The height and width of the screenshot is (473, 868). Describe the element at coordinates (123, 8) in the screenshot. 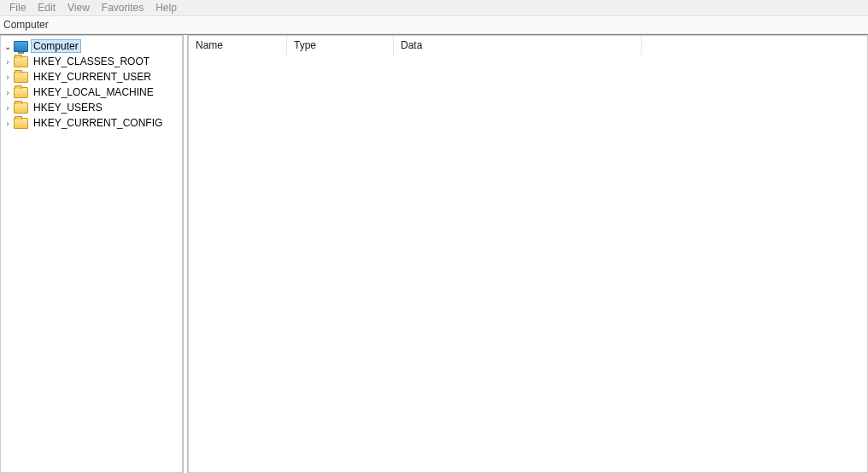

I see `menu-favorites: Favorites` at that location.